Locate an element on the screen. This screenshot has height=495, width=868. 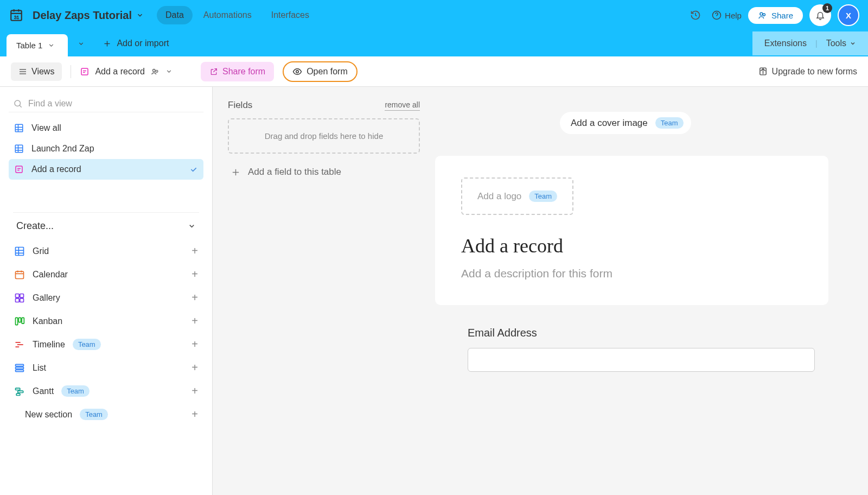
email-input is located at coordinates (641, 360).